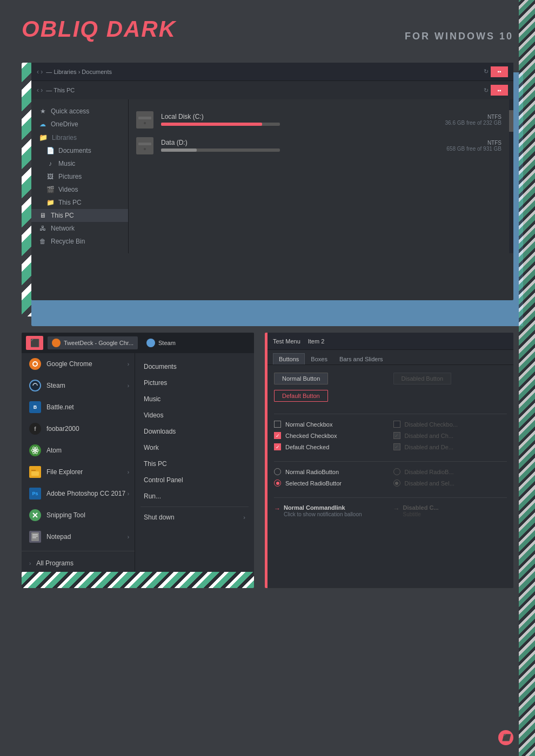 The height and width of the screenshot is (756, 535). I want to click on breadcrumb-doc: — Libraries › Documents, so click(79, 72).